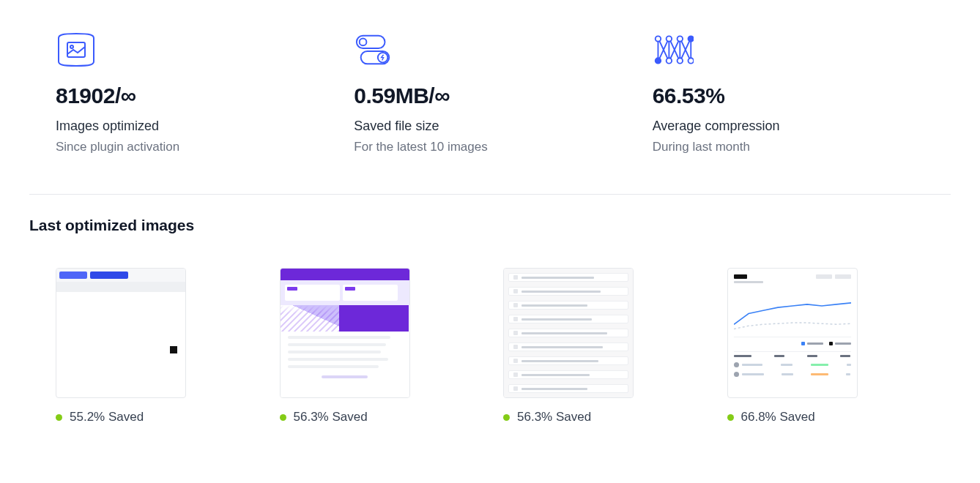 The image size is (980, 483). What do you see at coordinates (168, 346) in the screenshot?
I see `thumbnail-card: 55.2% Saved` at bounding box center [168, 346].